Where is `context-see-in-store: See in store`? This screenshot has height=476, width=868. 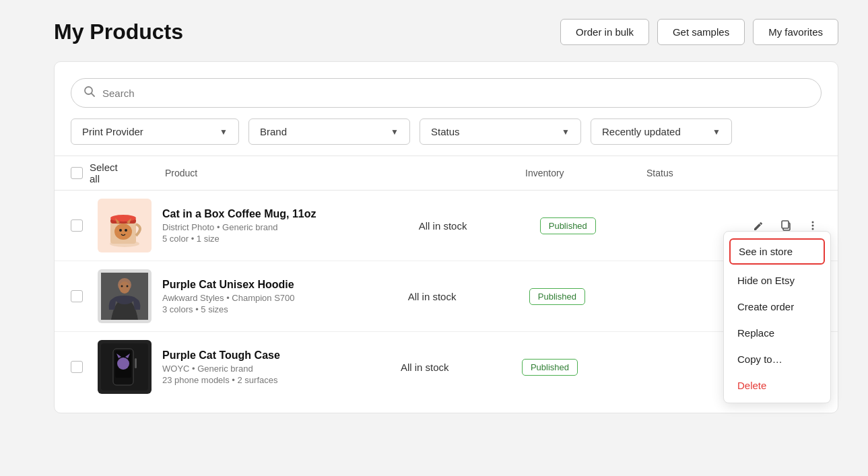
context-see-in-store: See in store is located at coordinates (777, 252).